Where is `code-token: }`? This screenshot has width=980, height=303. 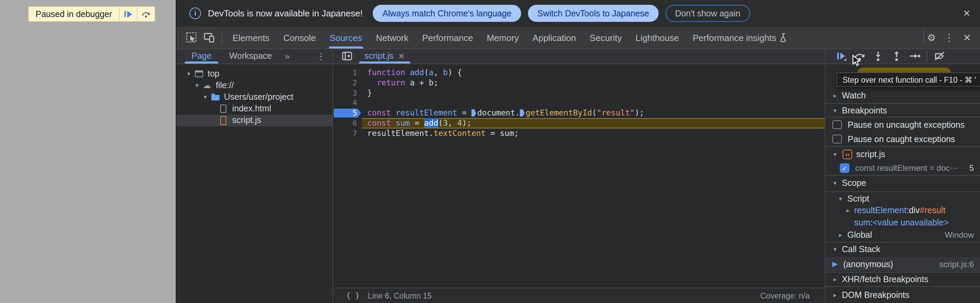
code-token: } is located at coordinates (370, 93).